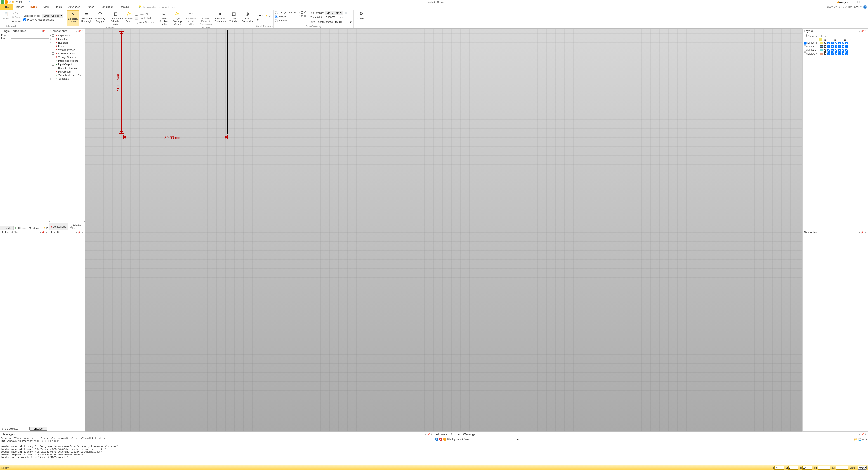 The width and height of the screenshot is (868, 470). I want to click on merge-radio, so click(276, 17).